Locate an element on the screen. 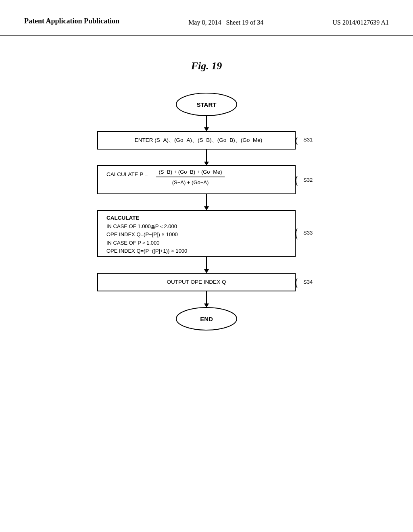  page-header: Patent Application Publication May 8, 20… is located at coordinates (206, 18).